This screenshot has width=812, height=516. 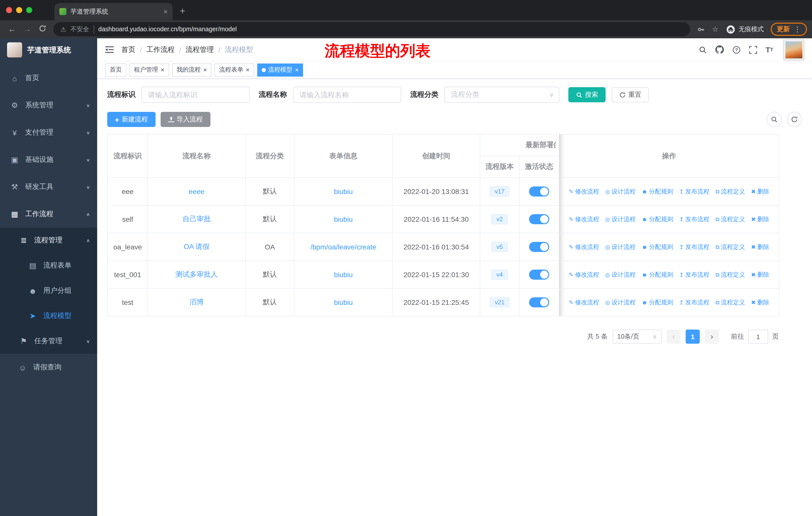 I want to click on key-icon, so click(x=701, y=29).